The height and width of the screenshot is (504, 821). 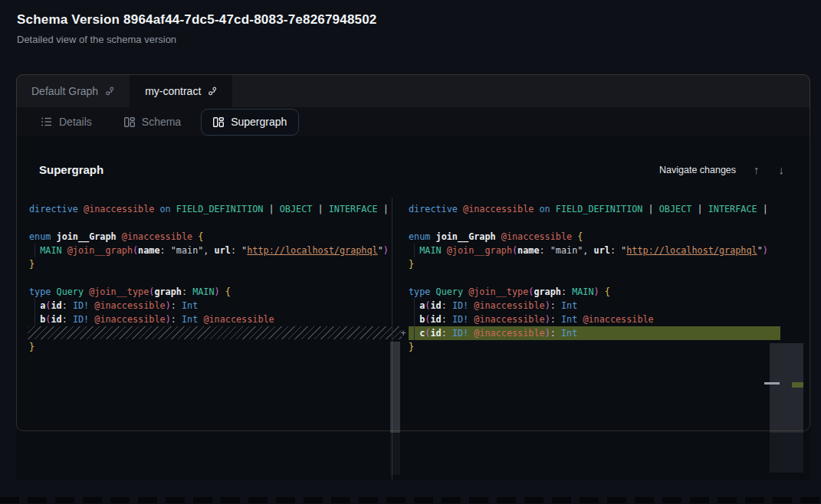 I want to click on diff-added-marker: +, so click(x=403, y=333).